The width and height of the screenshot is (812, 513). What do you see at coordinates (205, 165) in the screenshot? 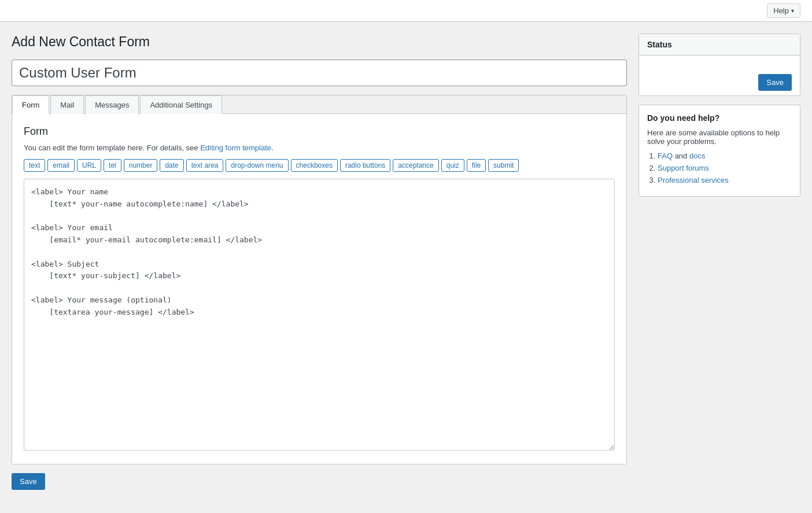
I see `tag-button-text-area: text area` at bounding box center [205, 165].